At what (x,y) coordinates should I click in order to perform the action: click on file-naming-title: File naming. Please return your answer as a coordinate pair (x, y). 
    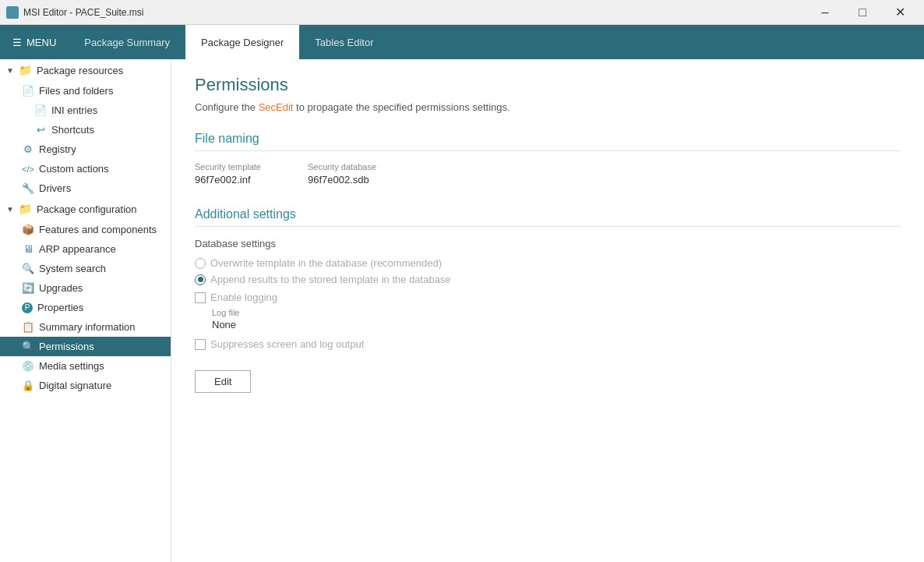
    Looking at the image, I should click on (548, 142).